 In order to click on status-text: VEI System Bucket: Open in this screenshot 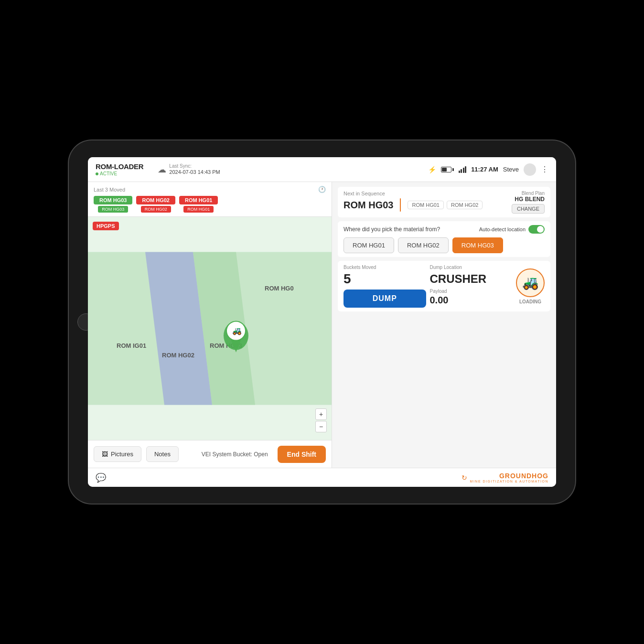, I will do `click(235, 454)`.